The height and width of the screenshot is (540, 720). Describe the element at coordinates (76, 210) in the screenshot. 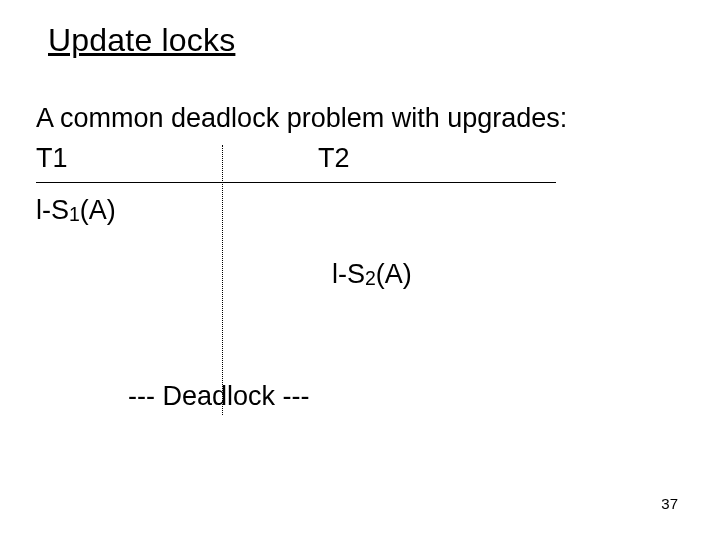

I see `t1-action-ls1: l-S1(A)` at that location.